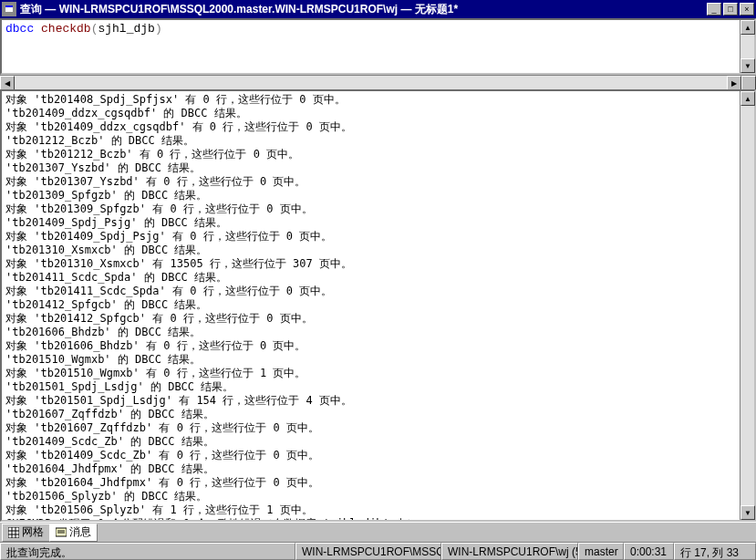 This screenshot has width=756, height=560. Describe the element at coordinates (747, 47) in the screenshot. I see `editor-vscroll: ▲ ▼` at that location.